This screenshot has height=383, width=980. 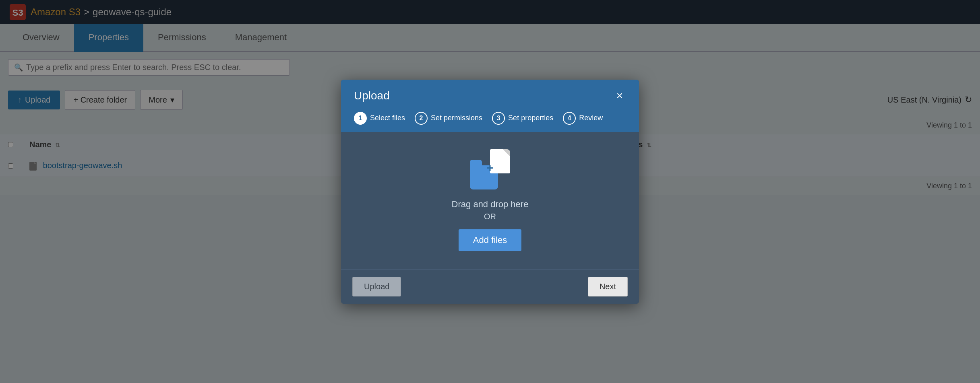 I want to click on add-files-button: Add files, so click(x=490, y=240).